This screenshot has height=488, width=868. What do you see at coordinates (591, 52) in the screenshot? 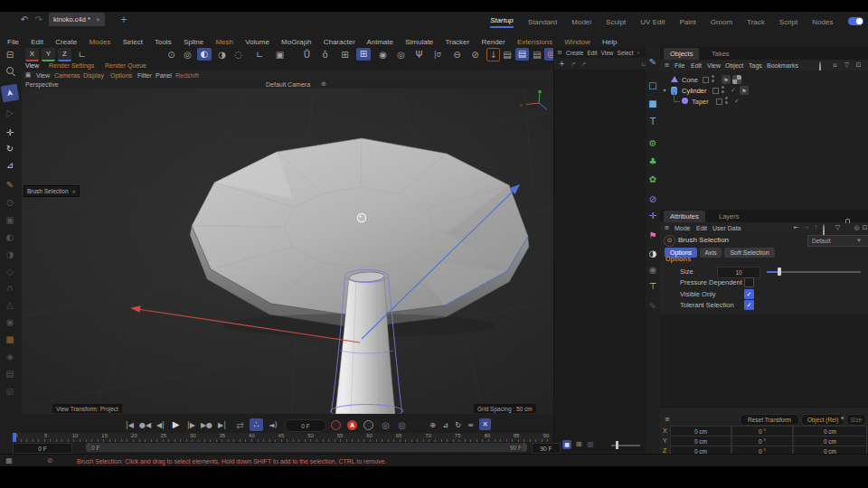
I see `cb-menu-edit: Edit` at bounding box center [591, 52].